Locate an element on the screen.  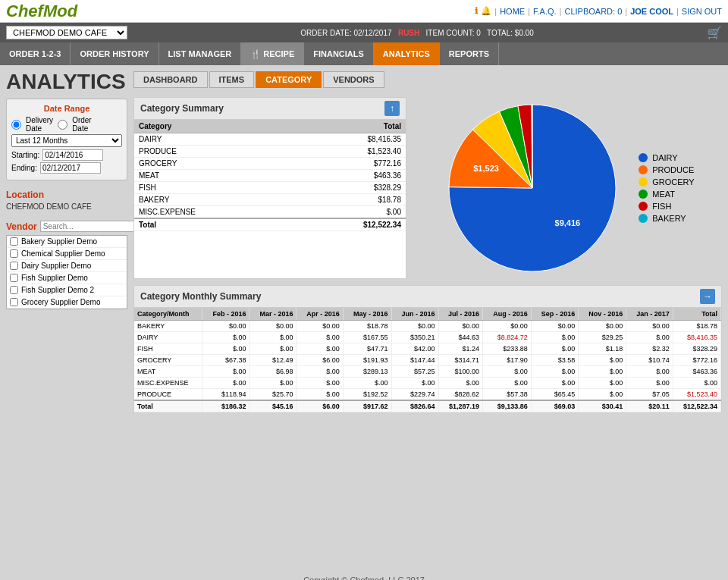
nav-order123: ORDER 1-2-3 is located at coordinates (35, 54).